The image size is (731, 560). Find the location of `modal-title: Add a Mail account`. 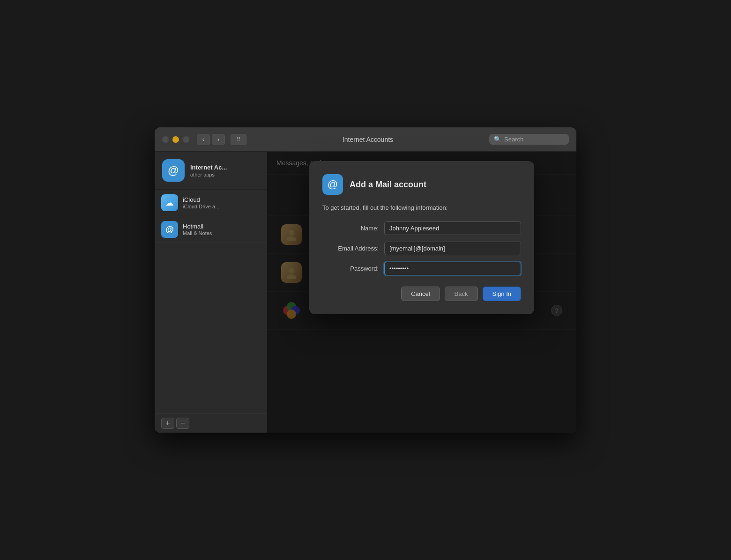

modal-title: Add a Mail account is located at coordinates (388, 184).